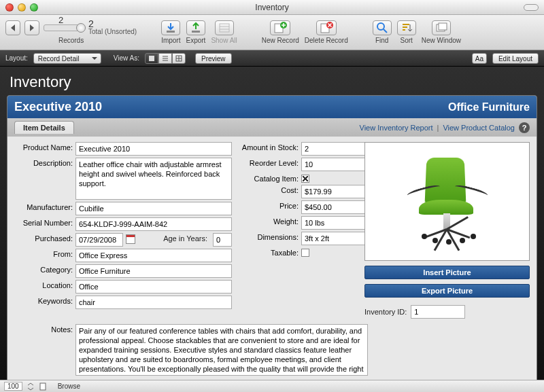  I want to click on prev-record-button, so click(13, 28).